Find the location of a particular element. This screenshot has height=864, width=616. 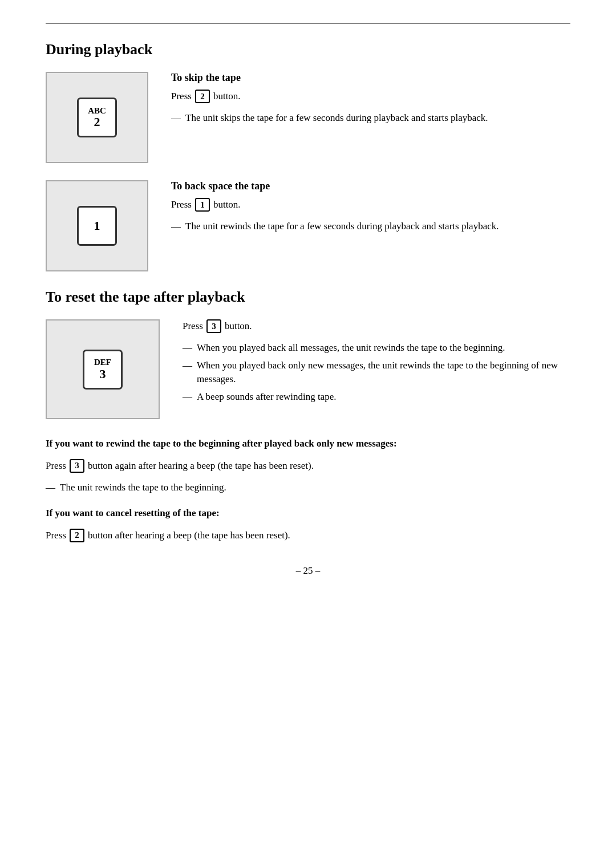

button-3-image: DEF 3 is located at coordinates (103, 370).